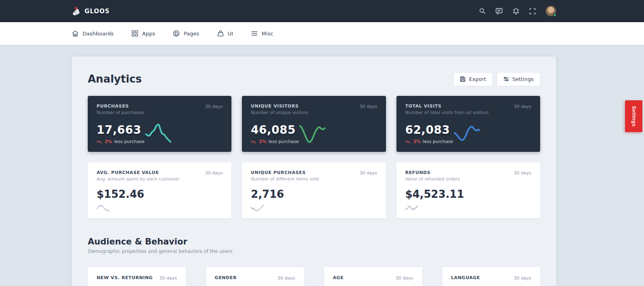  What do you see at coordinates (314, 106) in the screenshot?
I see `kpi-title: UNIQUE VISITORS` at bounding box center [314, 106].